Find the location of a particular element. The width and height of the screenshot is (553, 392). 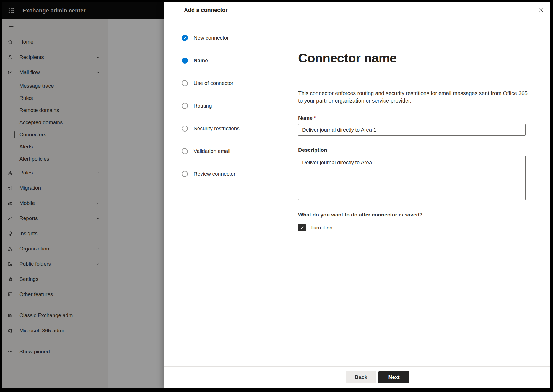

turn-it-on-checkbox-row: Turn it on is located at coordinates (315, 228).